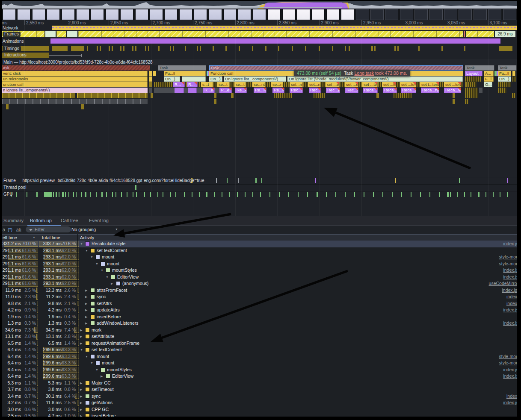 This screenshot has width=521, height=420. Describe the element at coordinates (48, 229) in the screenshot. I see `filter-input: Filter` at that location.